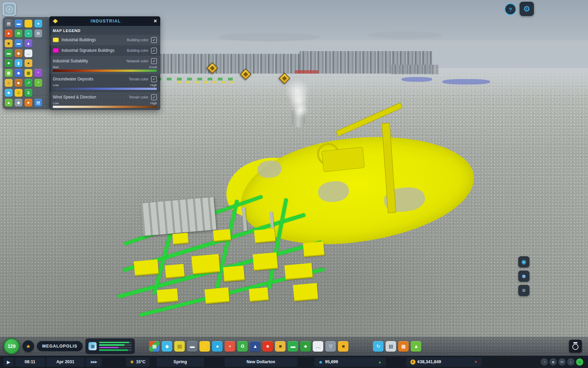  I want to click on info-button: i, so click(9, 9).